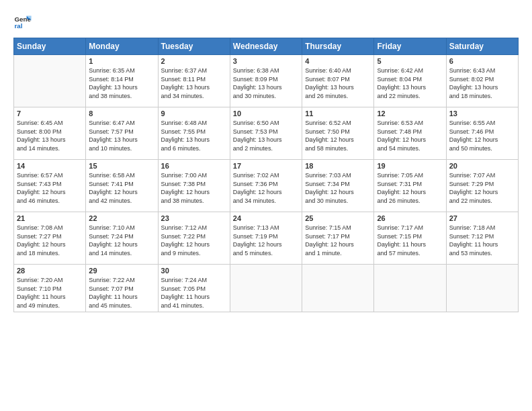 This screenshot has height=411, width=532. What do you see at coordinates (122, 271) in the screenshot?
I see `day-number: 29` at bounding box center [122, 271].